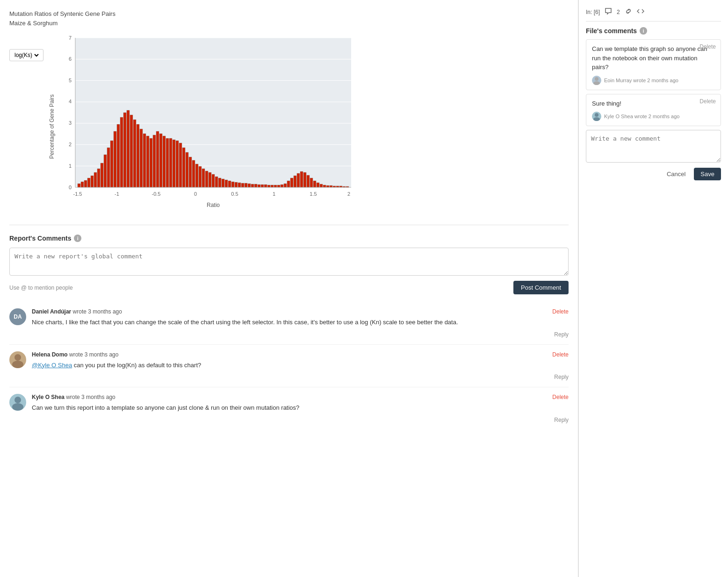  What do you see at coordinates (52, 365) in the screenshot?
I see `mention-link: @Kyle O Shea` at bounding box center [52, 365].